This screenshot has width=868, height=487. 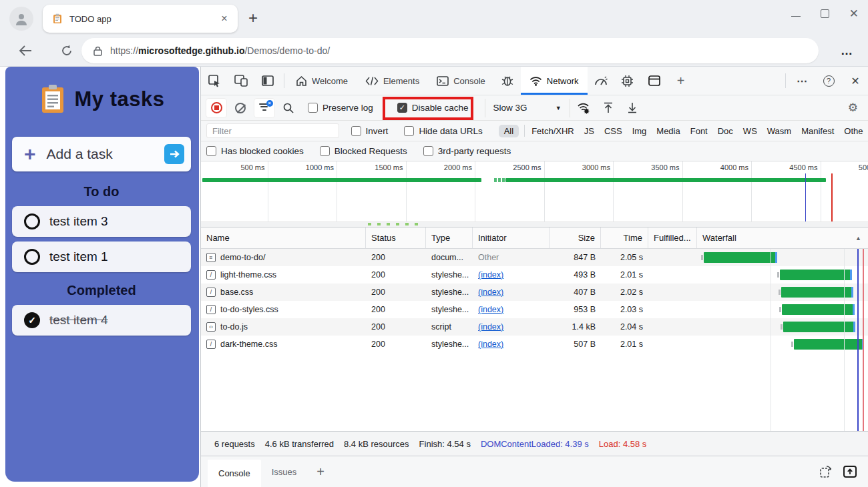 What do you see at coordinates (283, 237) in the screenshot?
I see `column-header-name: Name` at bounding box center [283, 237].